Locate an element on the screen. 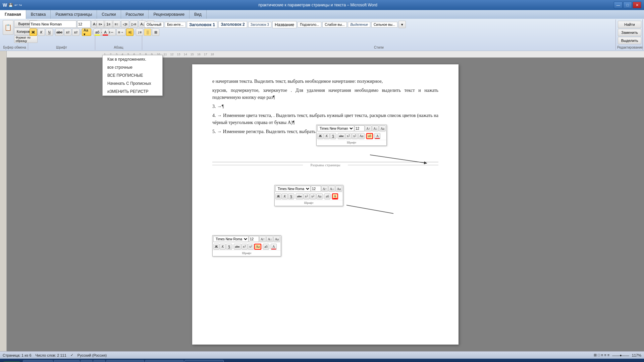 This screenshot has width=644, height=362. mini-underline-2: Ч is located at coordinates (291, 196).